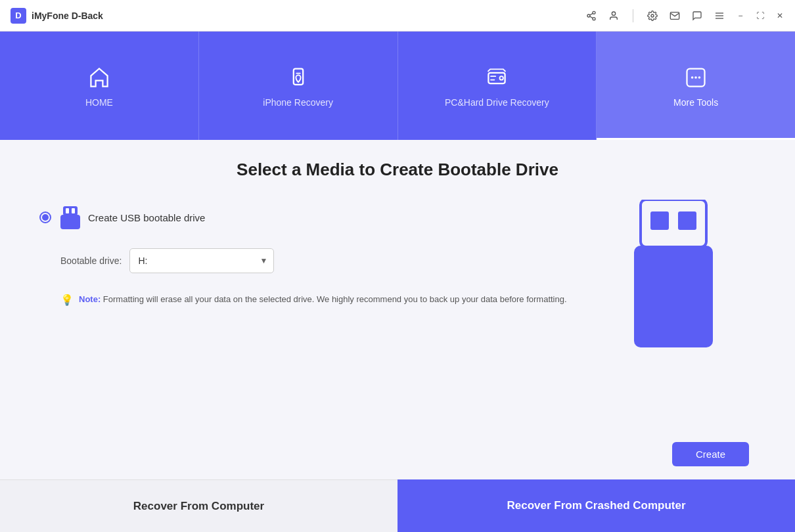 This screenshot has width=795, height=532. I want to click on create-button-area: Create, so click(398, 454).